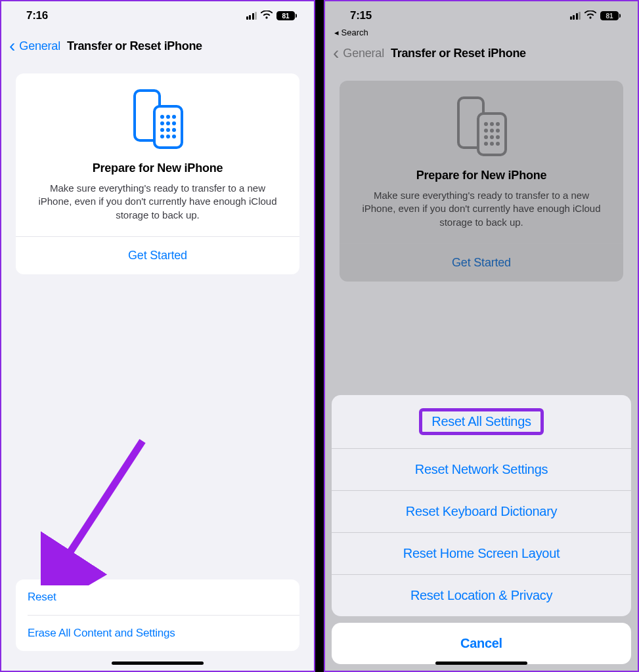  What do you see at coordinates (481, 470) in the screenshot?
I see `reset-network-settings-button: Reset Network Settings` at bounding box center [481, 470].